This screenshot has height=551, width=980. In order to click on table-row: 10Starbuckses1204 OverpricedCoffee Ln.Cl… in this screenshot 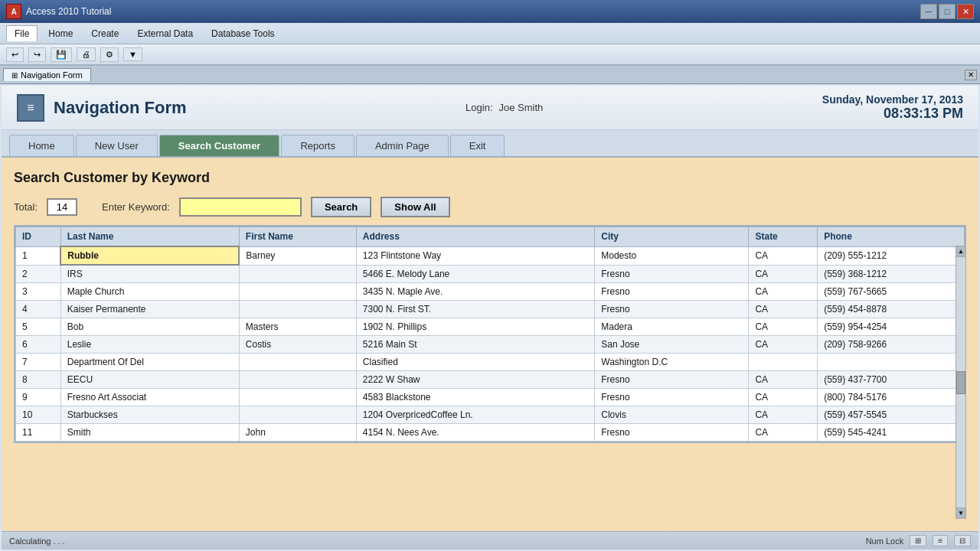, I will do `click(490, 415)`.